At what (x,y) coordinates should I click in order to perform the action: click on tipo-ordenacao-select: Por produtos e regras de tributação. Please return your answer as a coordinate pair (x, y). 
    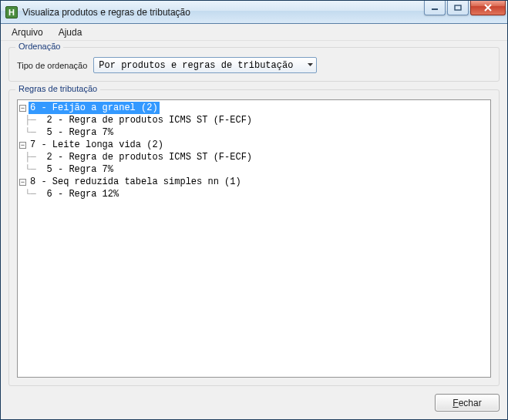
    Looking at the image, I should click on (205, 65).